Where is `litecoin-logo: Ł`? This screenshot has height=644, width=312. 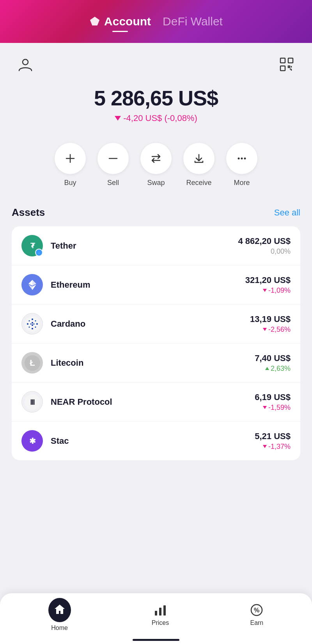 litecoin-logo: Ł is located at coordinates (32, 363).